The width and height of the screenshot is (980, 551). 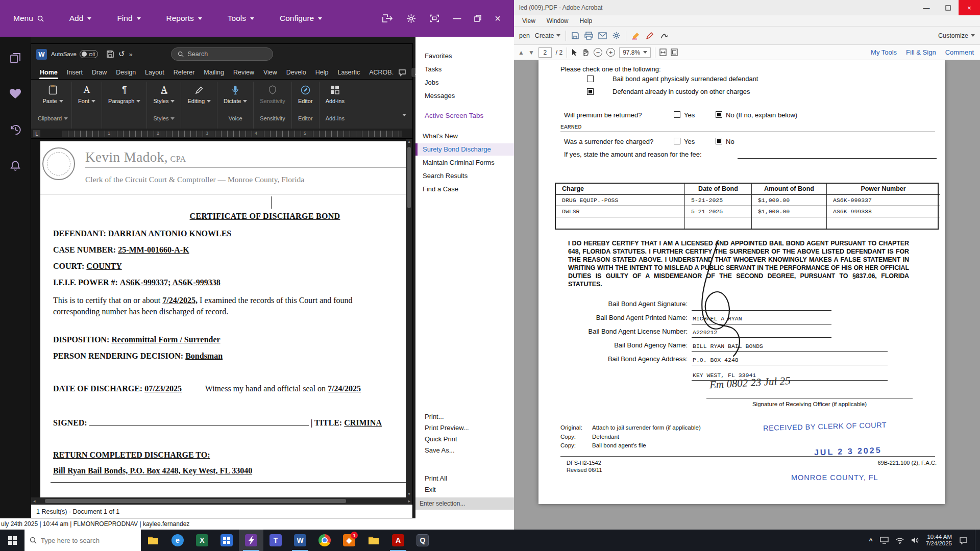 I want to click on premium-yes-checkbox, so click(x=677, y=114).